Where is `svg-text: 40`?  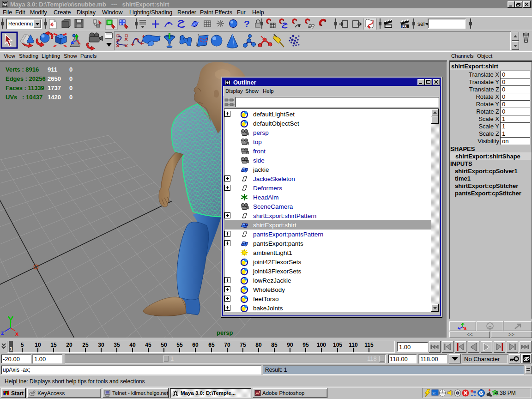
svg-text: 40 is located at coordinates (133, 345).